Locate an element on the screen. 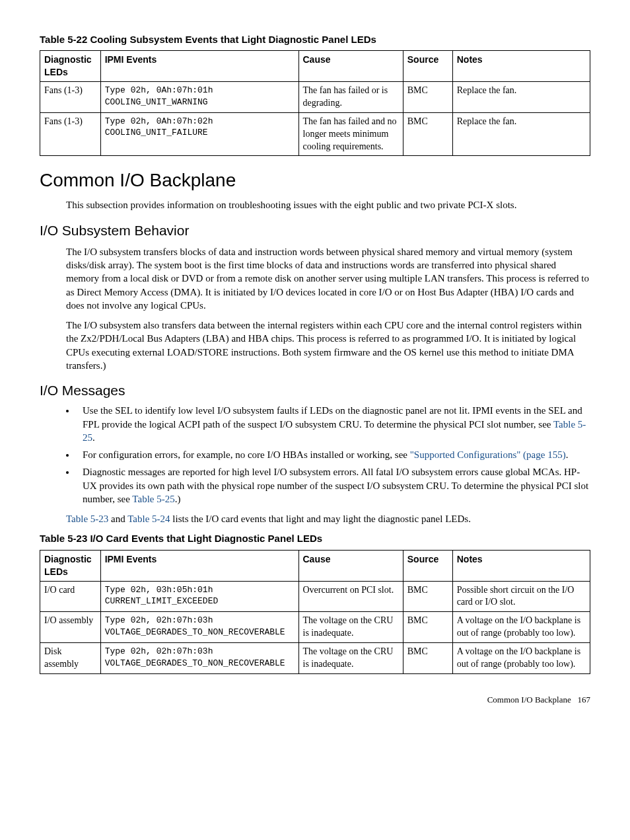  link-table-5-24: Table 5-24 is located at coordinates (149, 519).